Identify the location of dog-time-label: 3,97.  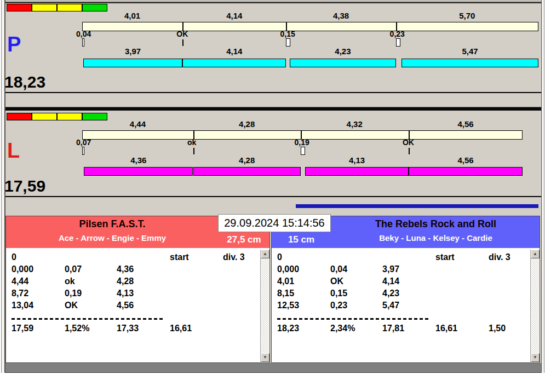
(133, 51).